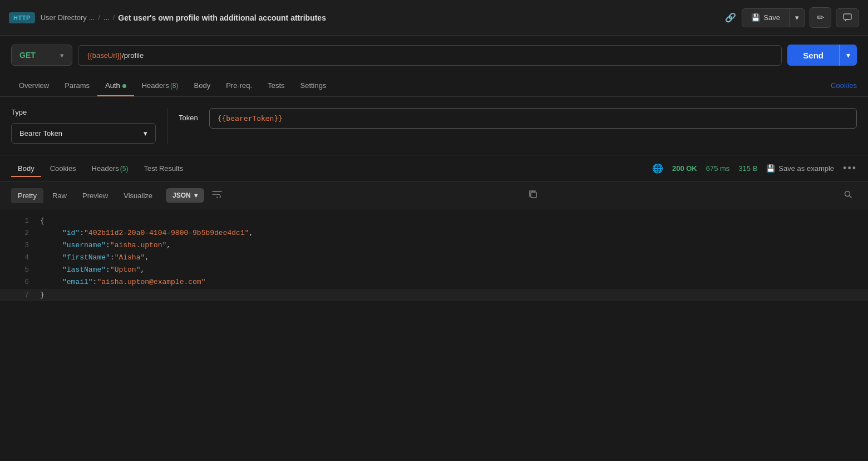 The image size is (868, 461). What do you see at coordinates (658, 168) in the screenshot?
I see `globe-icon: 🌐` at bounding box center [658, 168].